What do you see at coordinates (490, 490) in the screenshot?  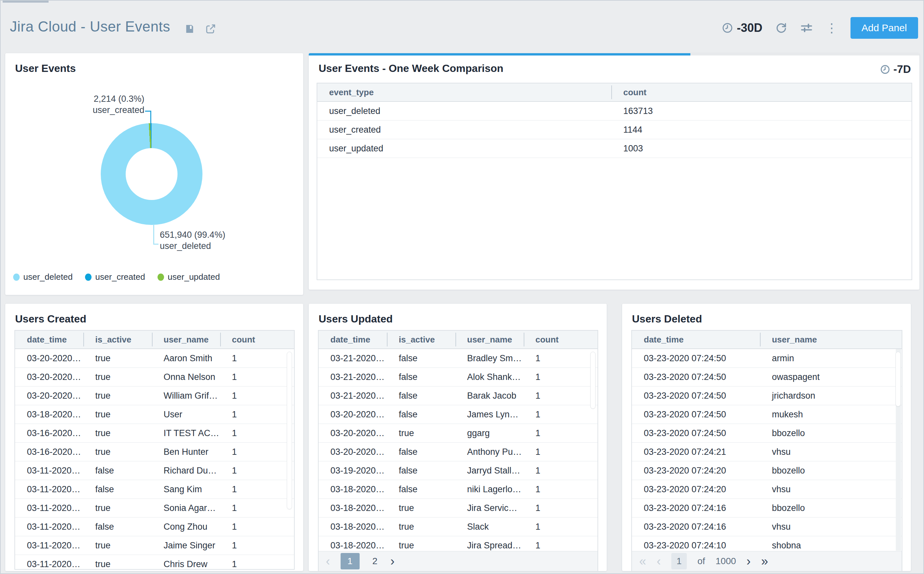 I see `table-cell: niki Lagerlo…` at bounding box center [490, 490].